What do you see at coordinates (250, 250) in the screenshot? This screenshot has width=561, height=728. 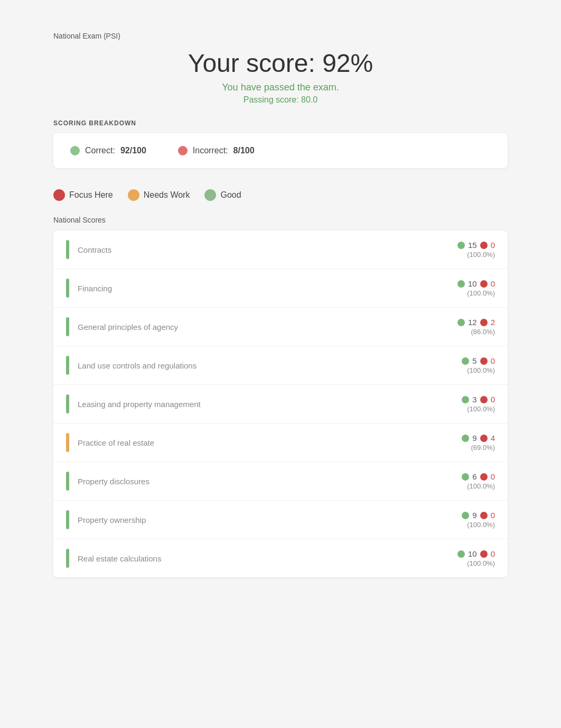 I see `subject-name: Contracts` at bounding box center [250, 250].